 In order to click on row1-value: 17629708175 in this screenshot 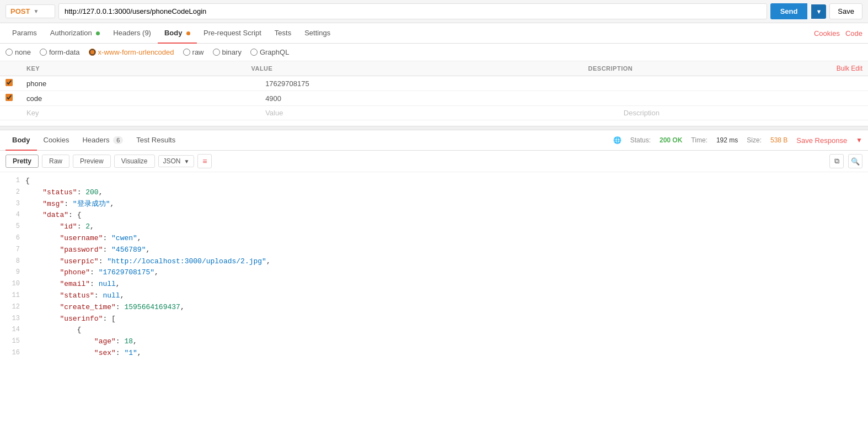, I will do `click(444, 84)`.